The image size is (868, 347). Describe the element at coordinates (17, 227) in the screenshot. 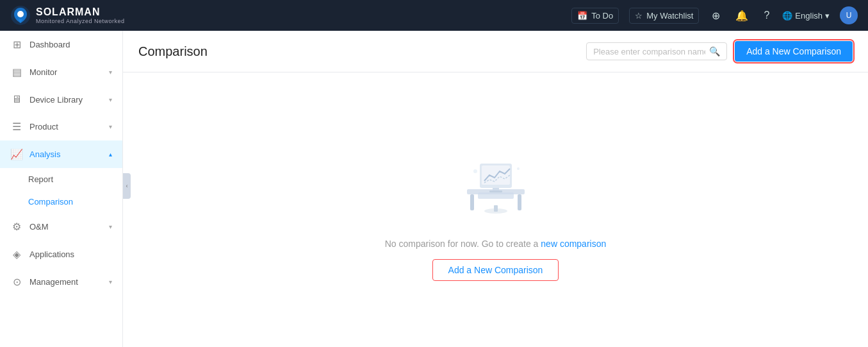

I see `om-icon: ⚙` at that location.